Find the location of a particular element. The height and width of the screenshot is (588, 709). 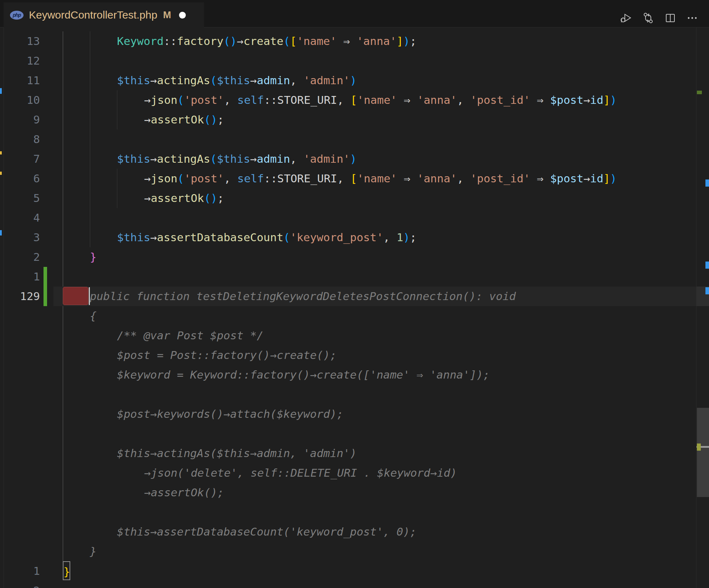

code-line: 1} is located at coordinates (354, 571).